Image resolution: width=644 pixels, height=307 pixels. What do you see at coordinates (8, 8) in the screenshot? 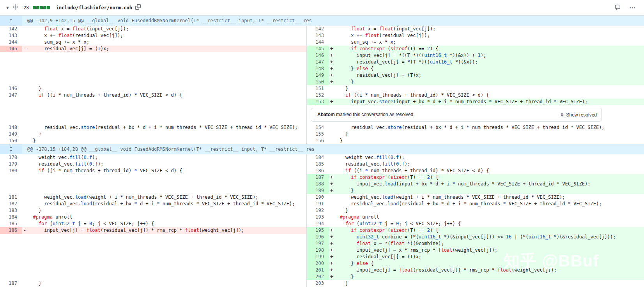
I see `collapse-file-button: ▾` at bounding box center [8, 8].